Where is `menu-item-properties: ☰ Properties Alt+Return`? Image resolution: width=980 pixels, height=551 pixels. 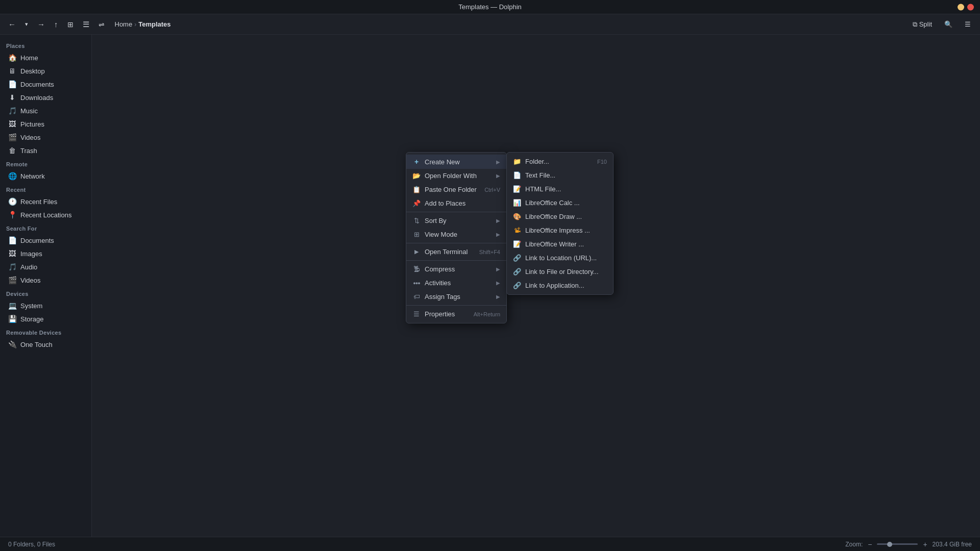
menu-item-properties: ☰ Properties Alt+Return is located at coordinates (456, 314).